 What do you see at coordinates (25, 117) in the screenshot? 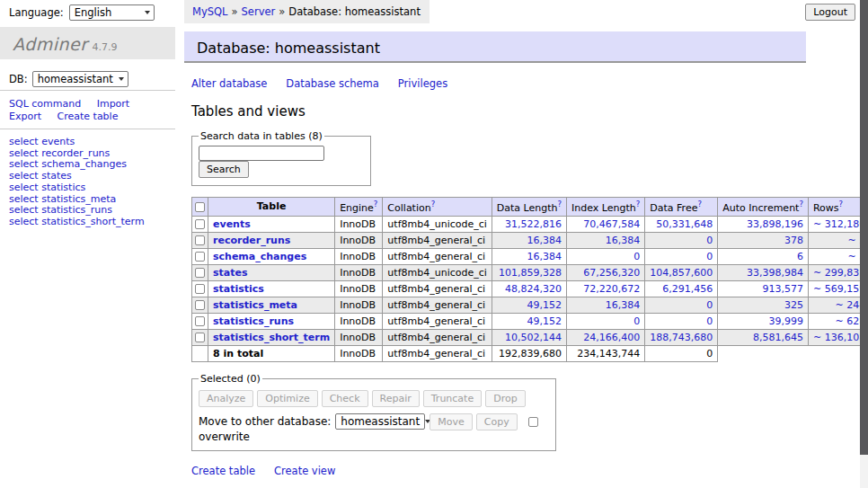
I see `sidebar-link-export: Export` at bounding box center [25, 117].